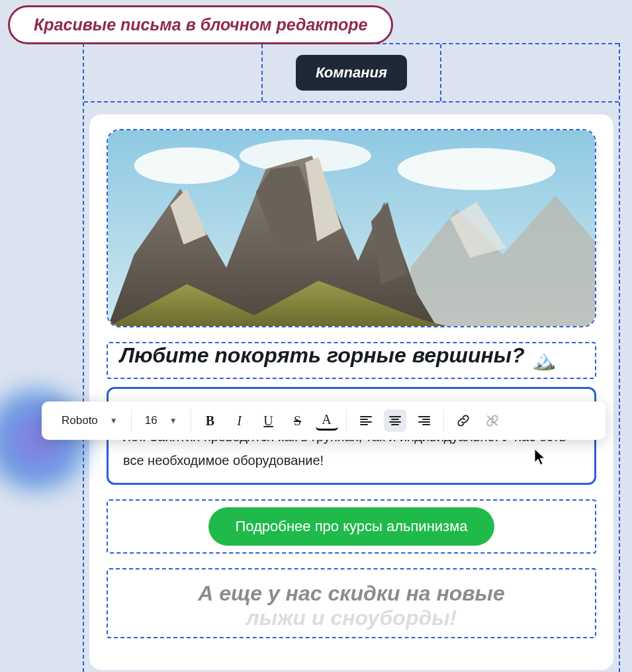  What do you see at coordinates (351, 526) in the screenshot?
I see `cta-button: Подробнее про курсы альпинизма` at bounding box center [351, 526].